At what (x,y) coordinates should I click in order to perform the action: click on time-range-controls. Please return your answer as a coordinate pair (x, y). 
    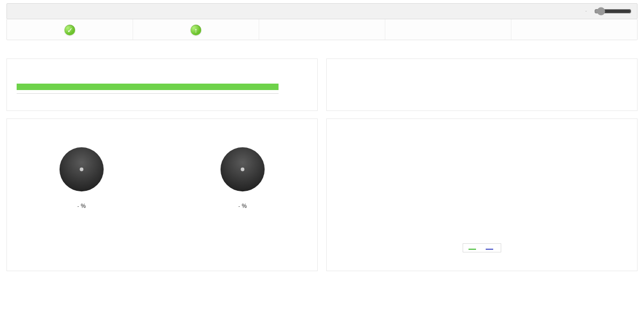
    Looking at the image, I should click on (609, 11).